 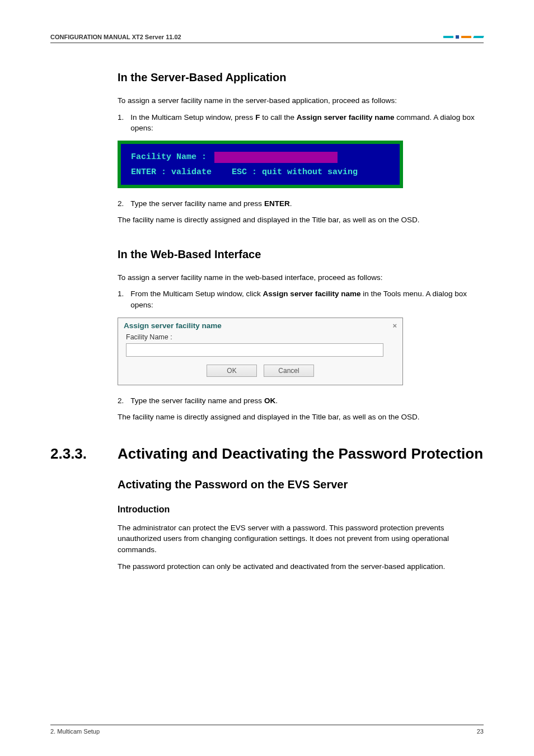 What do you see at coordinates (267, 38) in the screenshot?
I see `page-header: CONFIGURATION MANUAL XT2 Server 11.02` at bounding box center [267, 38].